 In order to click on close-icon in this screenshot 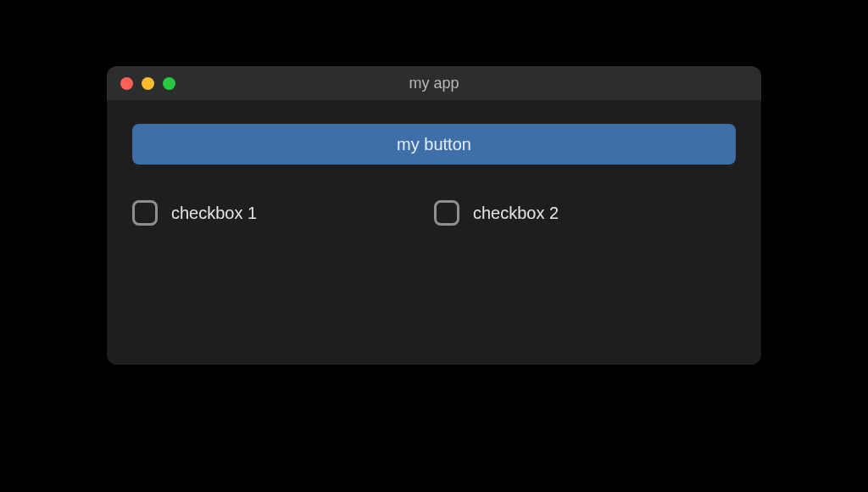, I will do `click(127, 83)`.